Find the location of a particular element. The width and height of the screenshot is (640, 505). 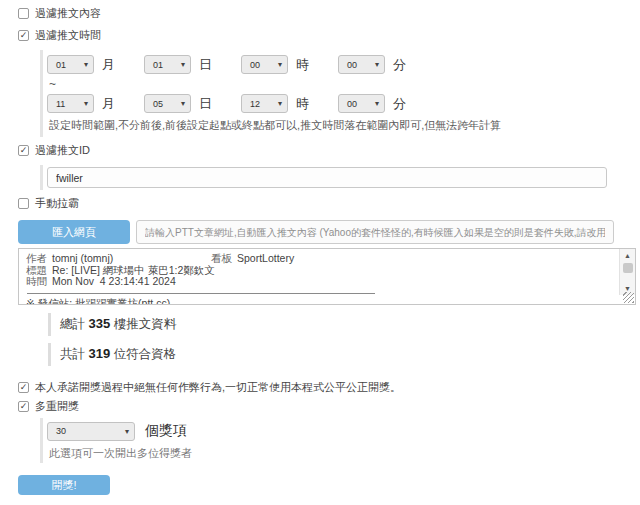

multi-draw-label: 多重開獎 is located at coordinates (57, 406).